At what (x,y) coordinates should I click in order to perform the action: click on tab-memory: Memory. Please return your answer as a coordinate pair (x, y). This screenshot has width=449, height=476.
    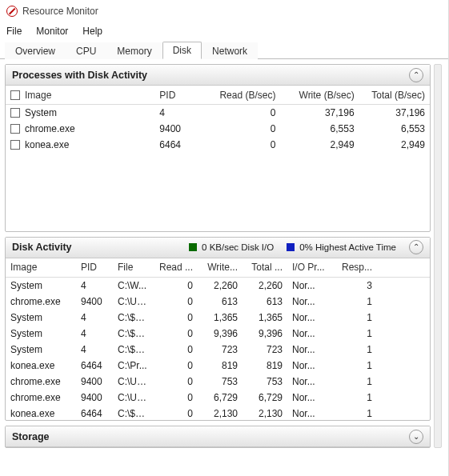
    Looking at the image, I should click on (134, 51).